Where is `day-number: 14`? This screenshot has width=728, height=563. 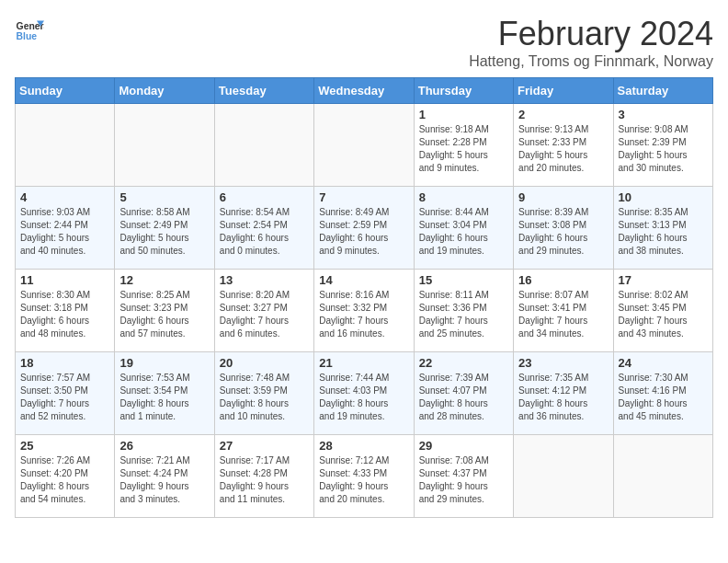 day-number: 14 is located at coordinates (364, 280).